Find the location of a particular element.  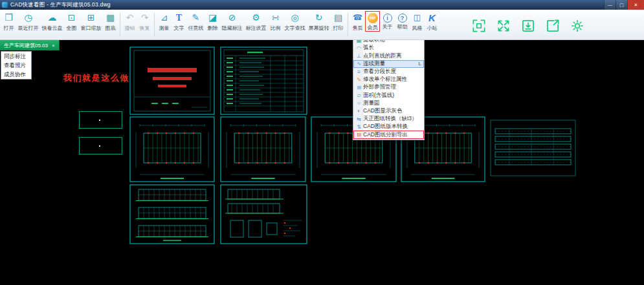

cad-drawing-elevation-sheet is located at coordinates (172, 215).